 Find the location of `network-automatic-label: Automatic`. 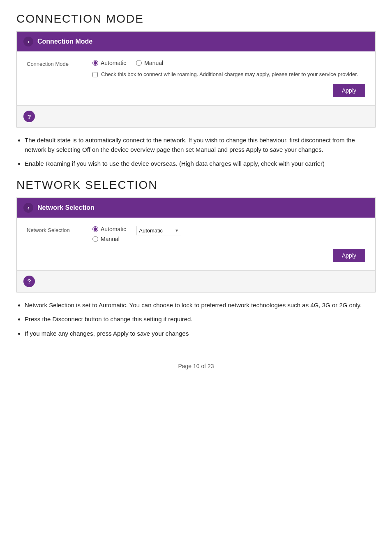

network-automatic-label: Automatic is located at coordinates (113, 229).